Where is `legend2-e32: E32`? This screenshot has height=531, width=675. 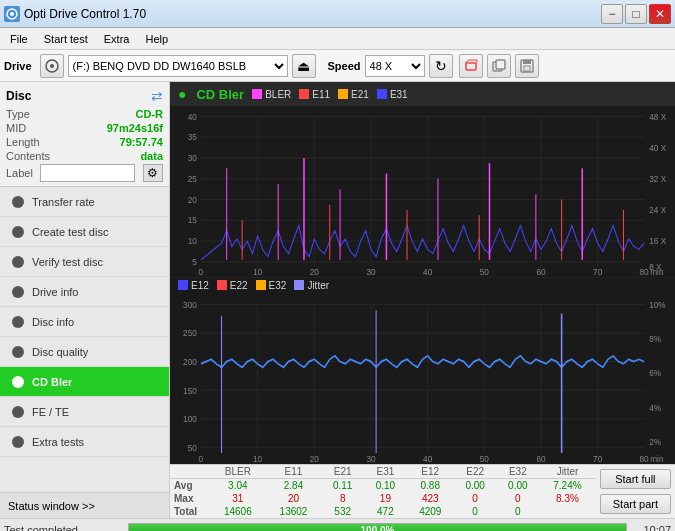 legend2-e32: E32 is located at coordinates (272, 286).